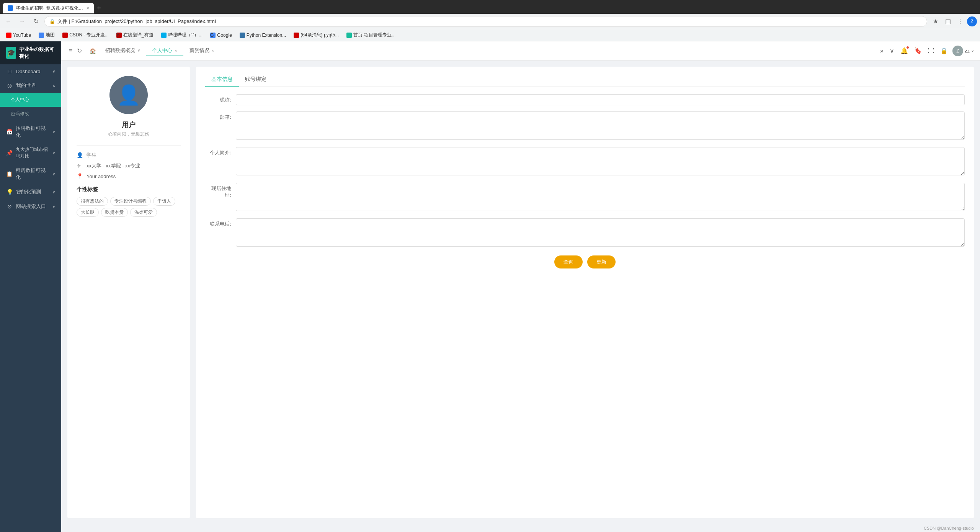 The width and height of the screenshot is (980, 532). I want to click on tab-favicon, so click(10, 8).